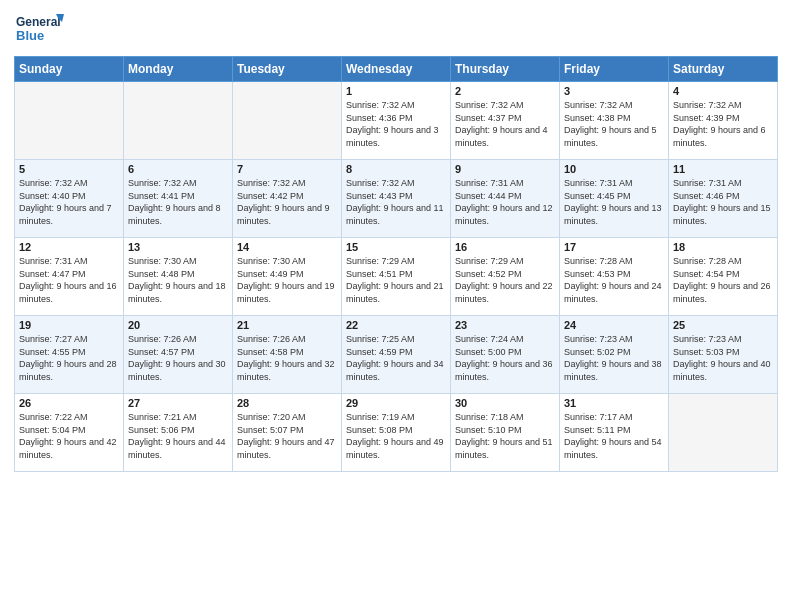 The height and width of the screenshot is (612, 792). What do you see at coordinates (505, 169) in the screenshot?
I see `day-number: 9` at bounding box center [505, 169].